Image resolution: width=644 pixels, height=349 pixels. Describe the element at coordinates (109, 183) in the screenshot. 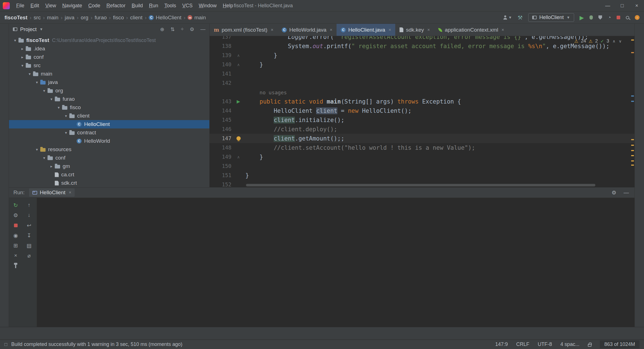

I see `tree-item-sdk.crt: sdk.crt` at that location.